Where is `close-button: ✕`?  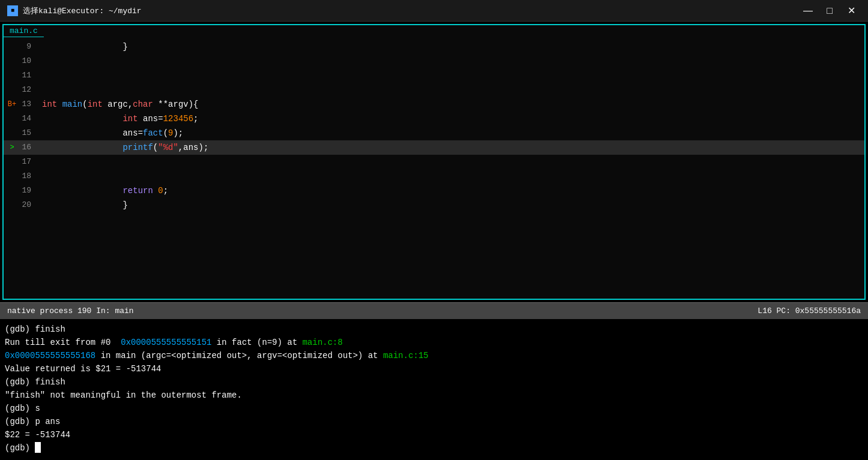 close-button: ✕ is located at coordinates (851, 11).